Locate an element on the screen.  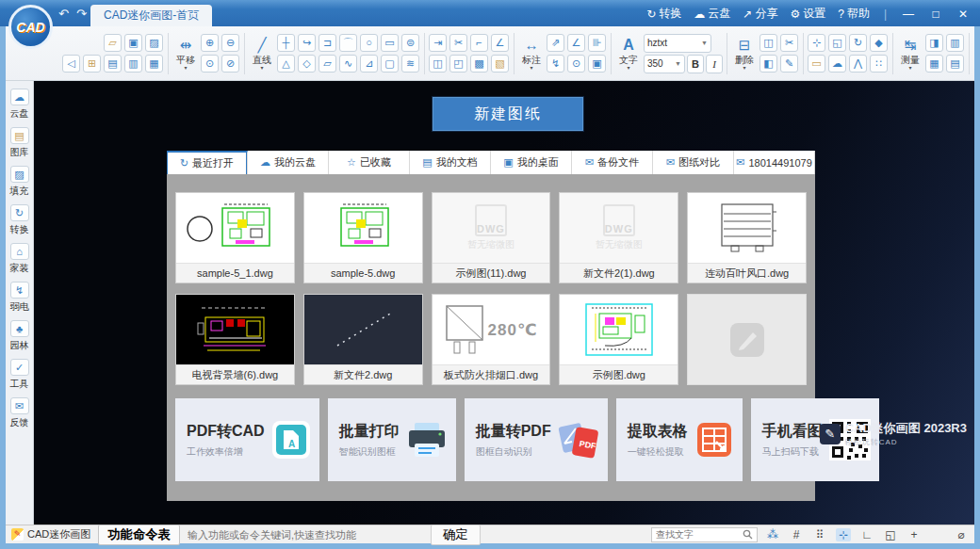
rotate-icon: ↻ is located at coordinates (858, 43).